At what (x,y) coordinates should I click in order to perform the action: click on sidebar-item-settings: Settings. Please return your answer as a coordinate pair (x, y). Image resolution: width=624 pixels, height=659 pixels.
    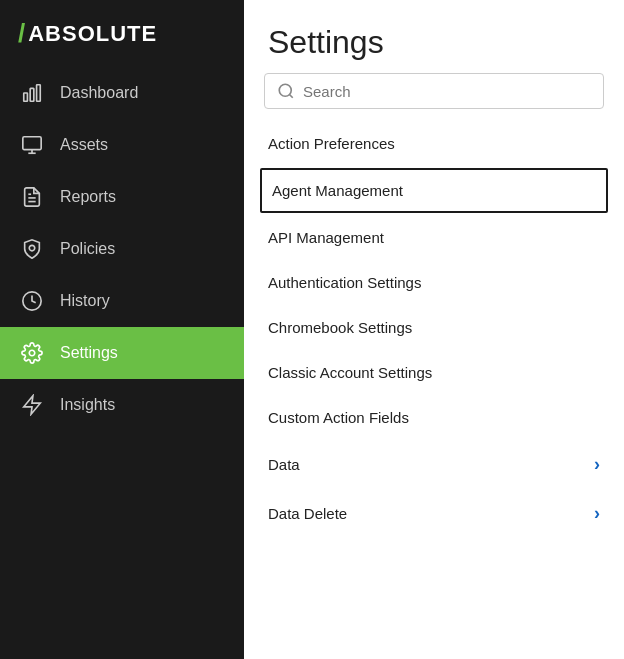
    Looking at the image, I should click on (122, 353).